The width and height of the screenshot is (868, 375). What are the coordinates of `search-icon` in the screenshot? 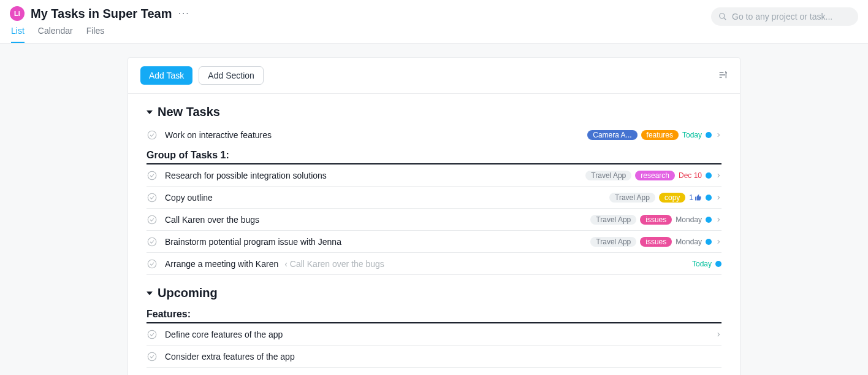 It's located at (723, 17).